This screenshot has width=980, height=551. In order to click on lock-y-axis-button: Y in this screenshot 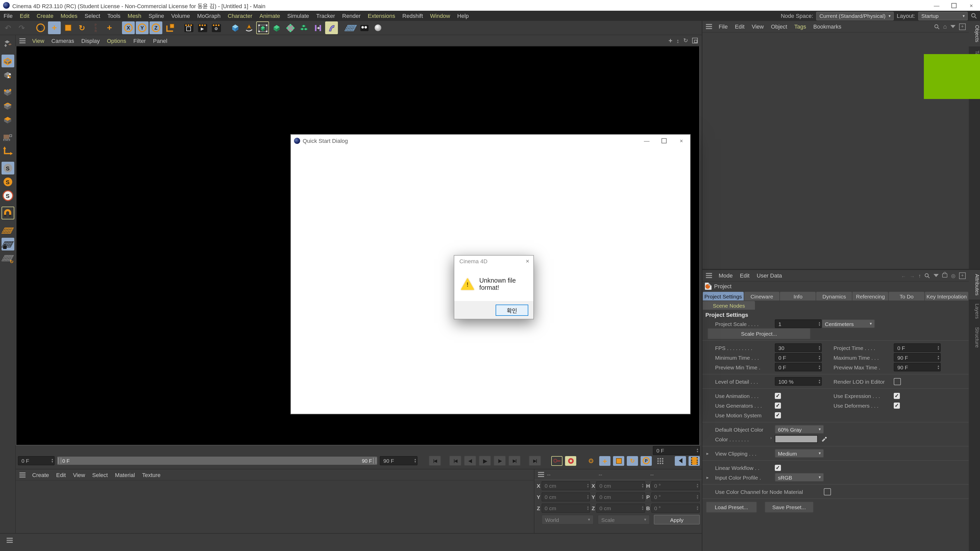, I will do `click(142, 28)`.